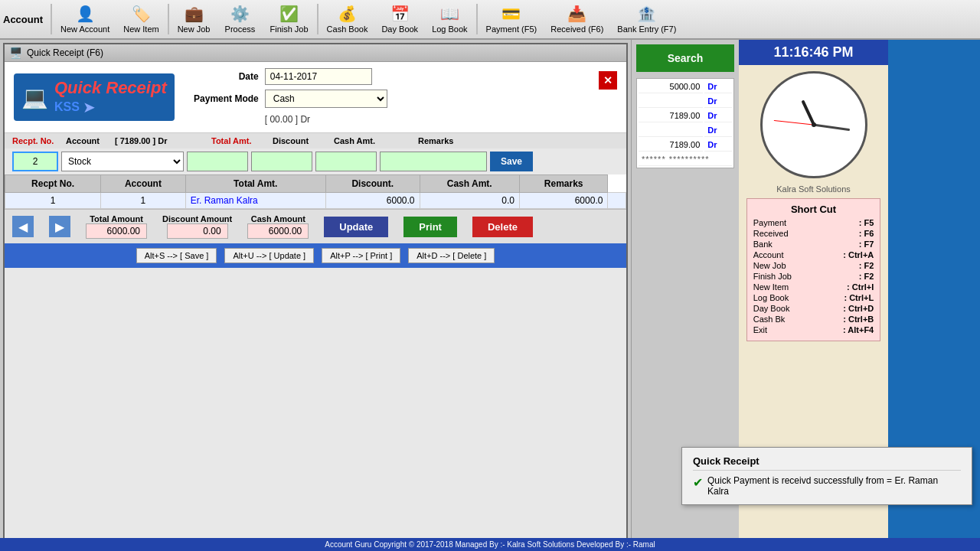  What do you see at coordinates (289, 29) in the screenshot?
I see `finish-job-label: Finish Job` at bounding box center [289, 29].